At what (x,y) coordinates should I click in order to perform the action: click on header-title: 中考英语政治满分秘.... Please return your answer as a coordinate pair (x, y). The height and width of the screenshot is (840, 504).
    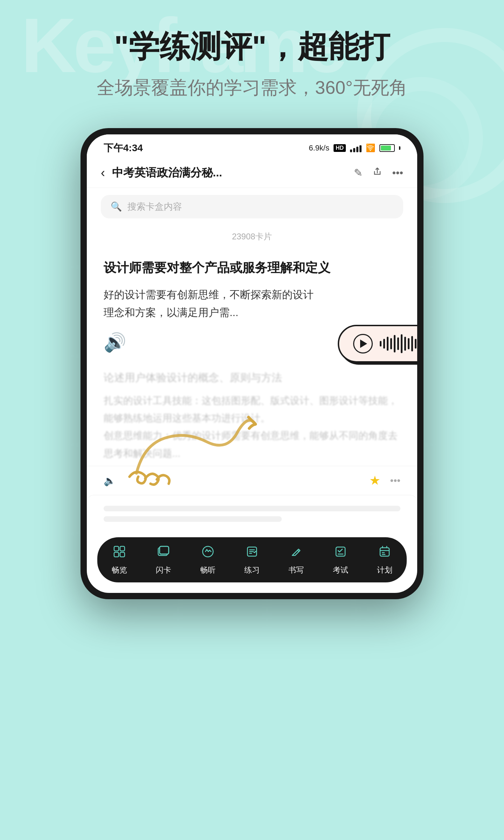
    Looking at the image, I should click on (233, 173).